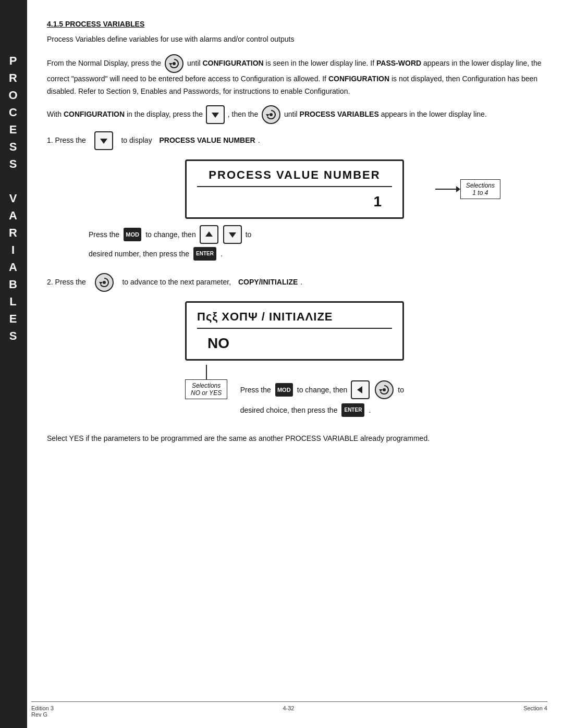 The height and width of the screenshot is (728, 563). Describe the element at coordinates (295, 189) in the screenshot. I see `pvn-box-area: PROCESS VALUE NUMBER 1` at that location.